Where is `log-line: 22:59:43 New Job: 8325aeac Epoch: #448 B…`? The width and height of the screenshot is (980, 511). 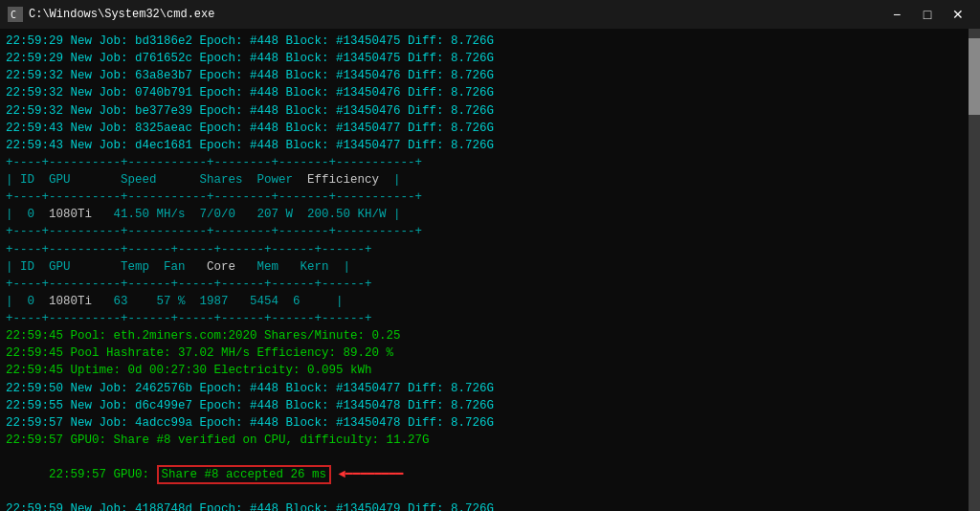
log-line: 22:59:43 New Job: 8325aeac Epoch: #448 B… is located at coordinates (490, 128).